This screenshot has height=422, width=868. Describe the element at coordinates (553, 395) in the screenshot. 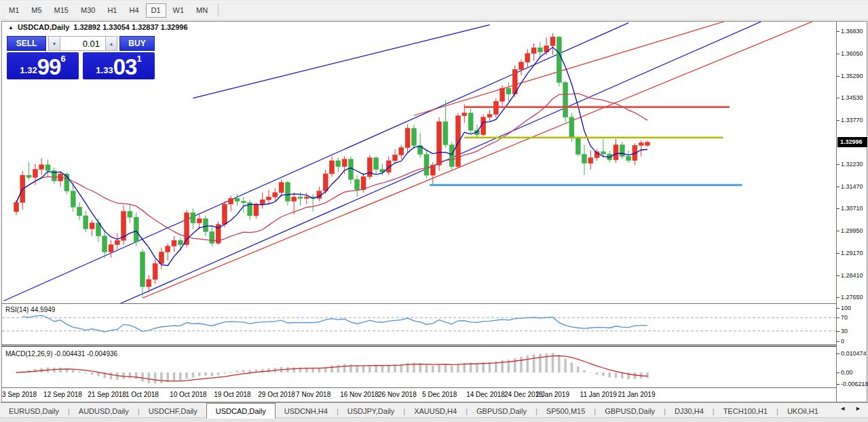

I see `date-axis-label: 2 Jan 2019` at that location.